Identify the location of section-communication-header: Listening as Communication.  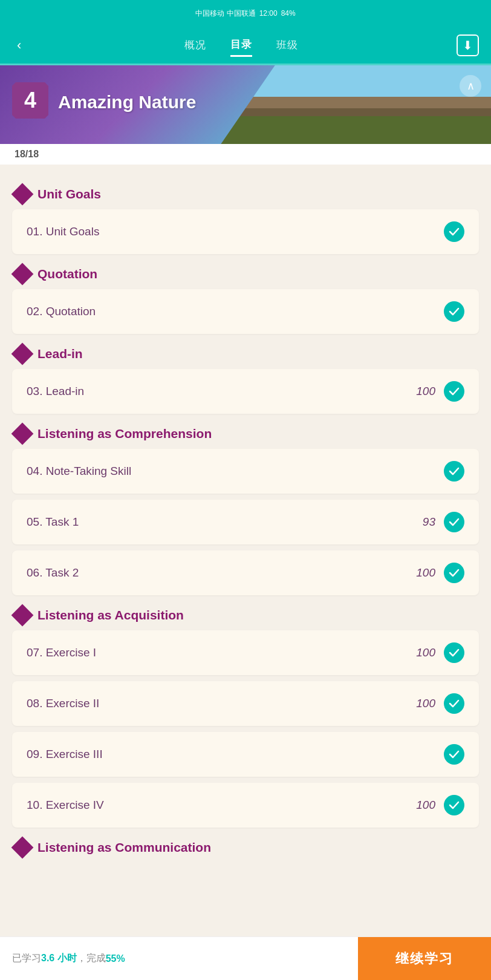
(247, 848).